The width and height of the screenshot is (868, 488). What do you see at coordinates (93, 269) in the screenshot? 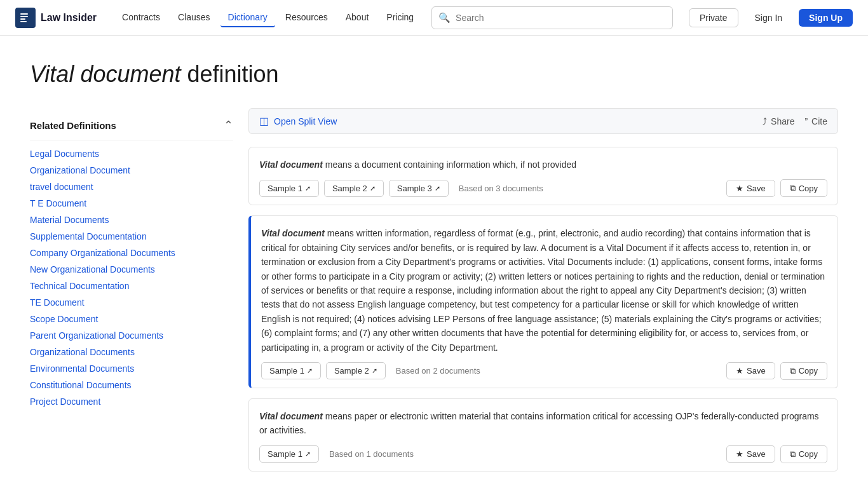
I see `sidebar-item-link: New Organizational Documents` at bounding box center [93, 269].